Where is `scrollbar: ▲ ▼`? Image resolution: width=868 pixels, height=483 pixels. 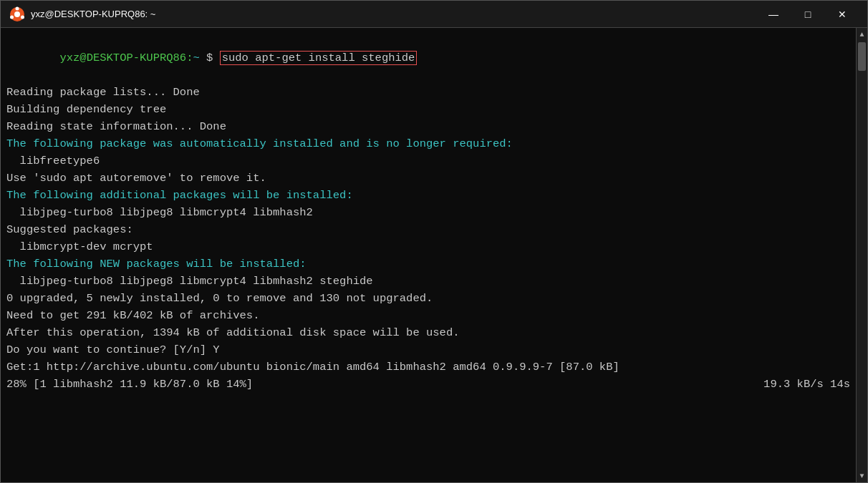
scrollbar: ▲ ▼ is located at coordinates (862, 255).